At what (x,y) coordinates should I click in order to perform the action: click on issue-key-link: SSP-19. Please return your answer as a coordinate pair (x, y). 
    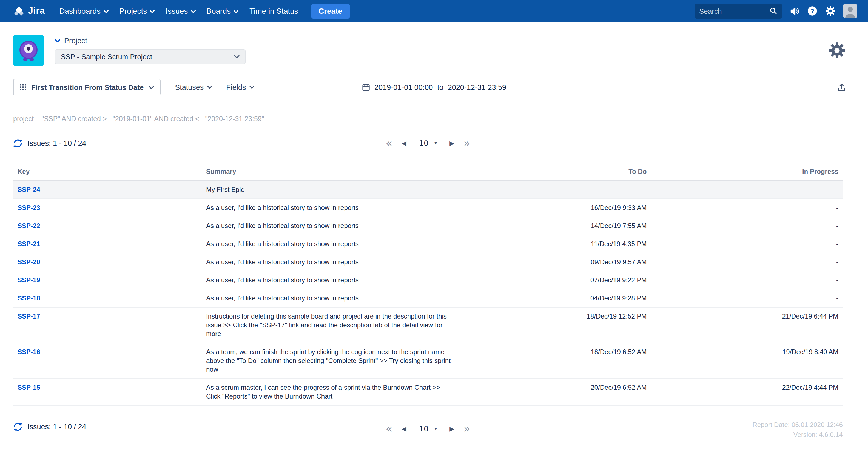
    Looking at the image, I should click on (107, 280).